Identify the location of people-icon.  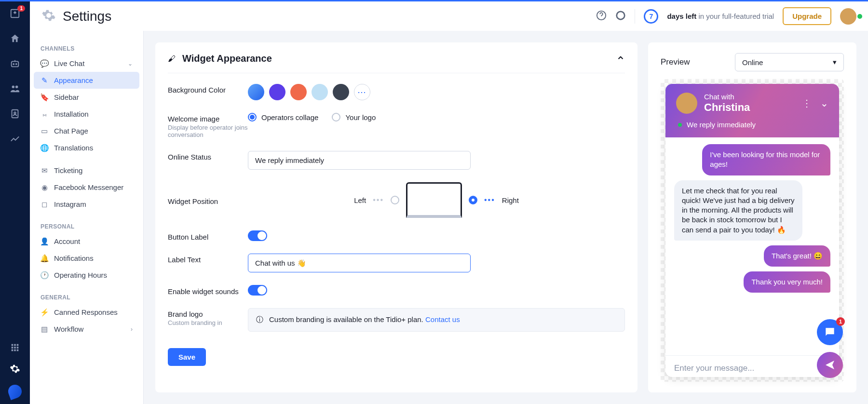
(15, 89).